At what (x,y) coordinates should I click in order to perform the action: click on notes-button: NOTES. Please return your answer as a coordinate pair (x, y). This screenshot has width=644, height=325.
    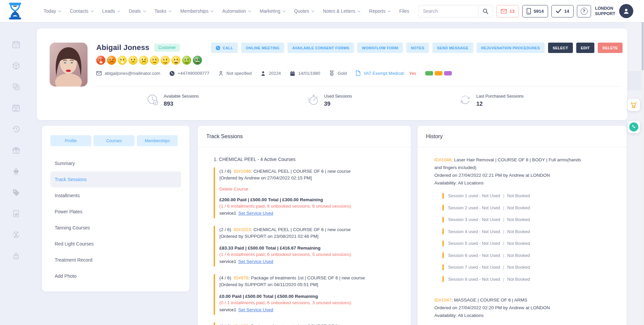
    Looking at the image, I should click on (418, 48).